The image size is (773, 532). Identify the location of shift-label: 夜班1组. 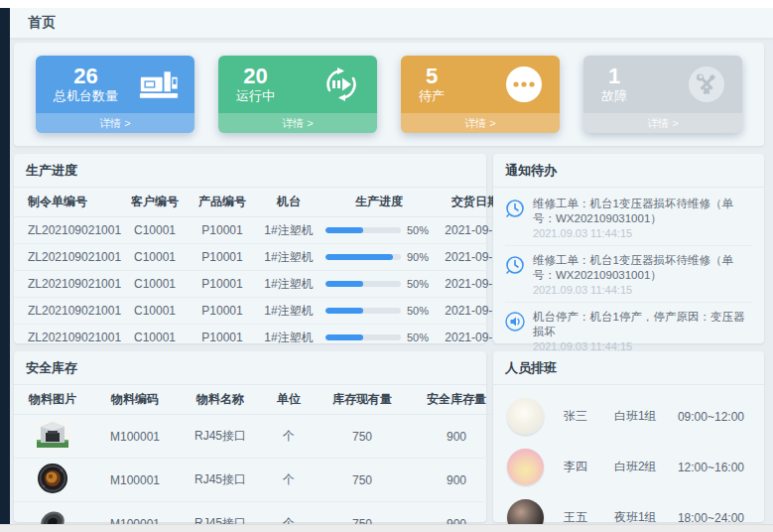
(646, 516).